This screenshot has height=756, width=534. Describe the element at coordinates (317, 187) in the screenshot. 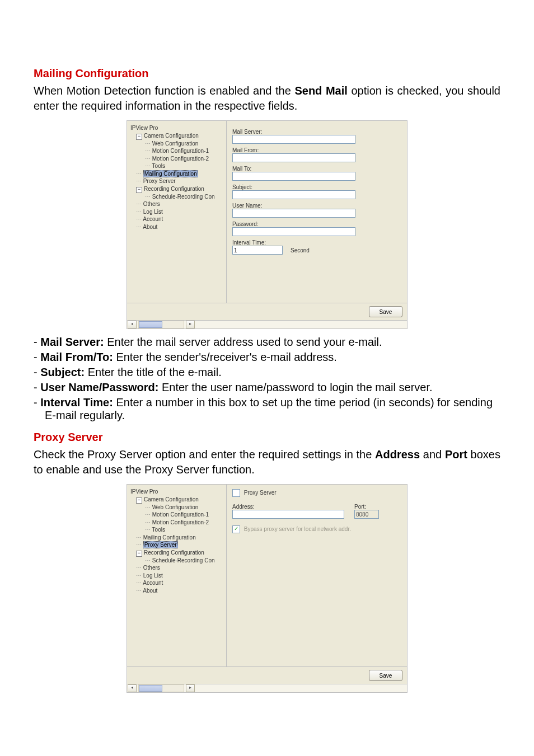

I see `label-subject: Subject:` at that location.